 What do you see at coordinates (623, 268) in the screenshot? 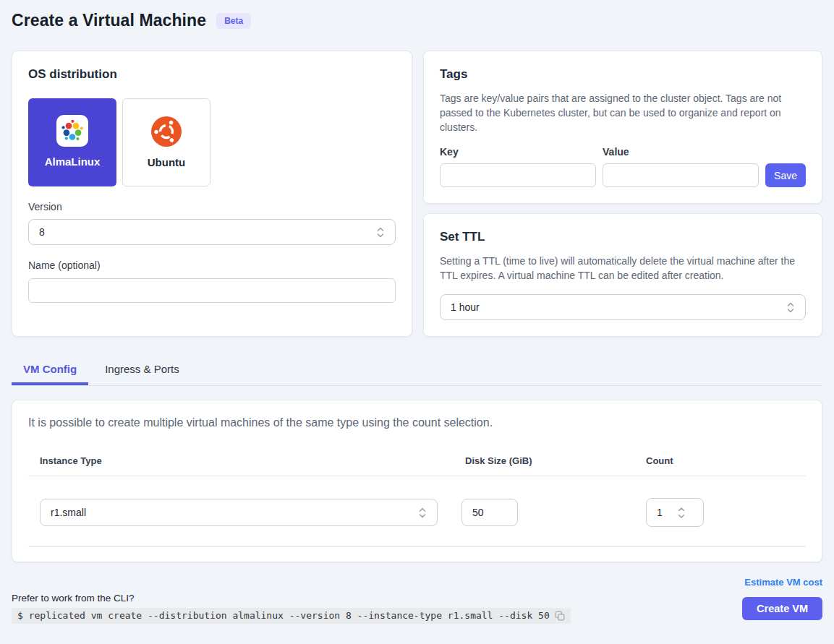
I see `ttl-card-description: Setting a TTL (time to live) will automa…` at bounding box center [623, 268].